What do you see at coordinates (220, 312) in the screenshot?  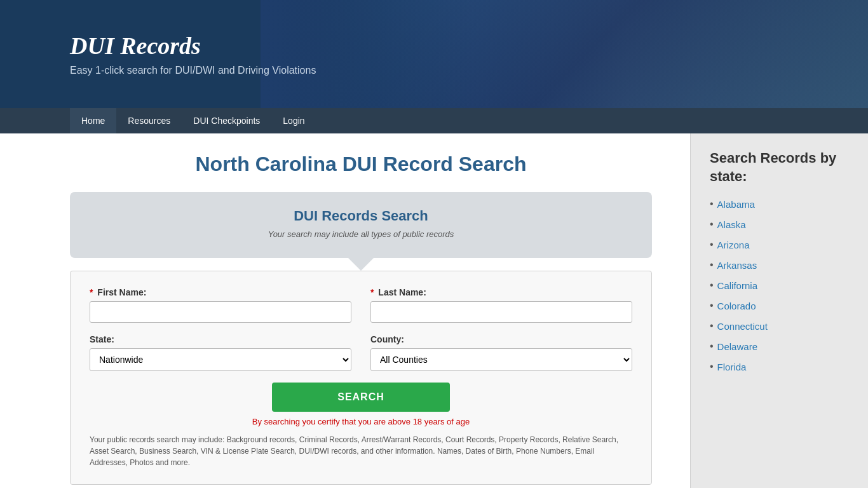 I see `first-name-input` at bounding box center [220, 312].